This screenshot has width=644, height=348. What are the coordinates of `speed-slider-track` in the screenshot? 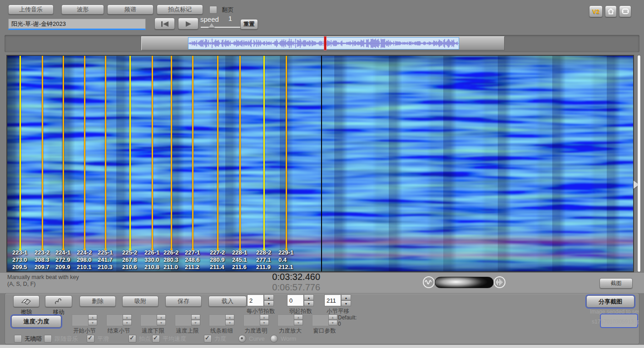 It's located at (221, 27).